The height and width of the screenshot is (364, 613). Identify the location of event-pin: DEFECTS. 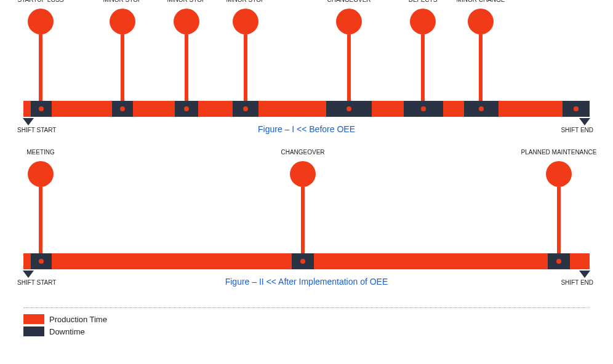
(423, 68).